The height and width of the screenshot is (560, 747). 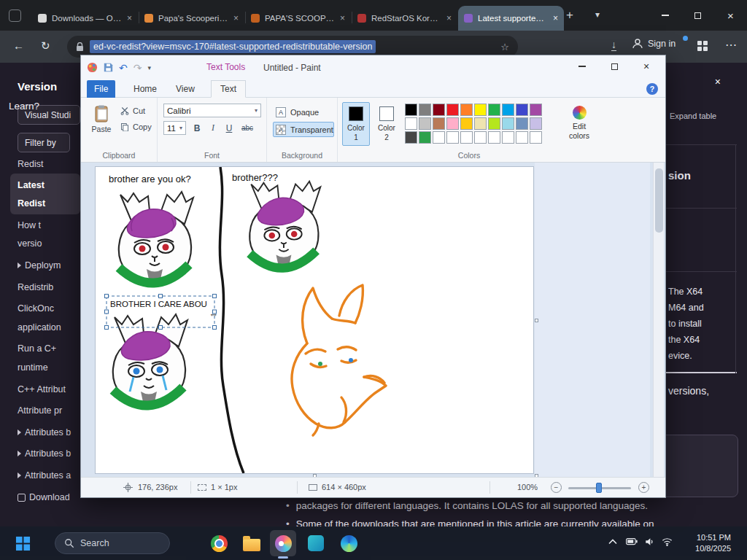 I want to click on tab-file: File, so click(x=101, y=89).